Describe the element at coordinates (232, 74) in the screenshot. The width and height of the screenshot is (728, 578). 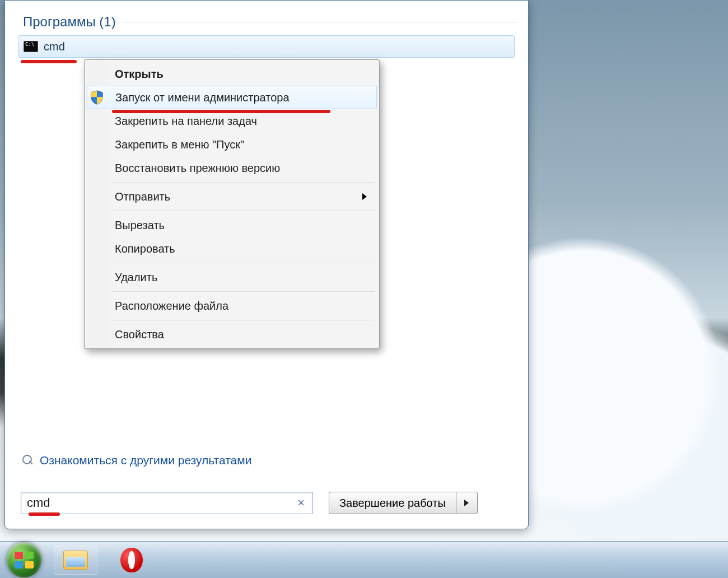
I see `context-menu-item: Открыть` at that location.